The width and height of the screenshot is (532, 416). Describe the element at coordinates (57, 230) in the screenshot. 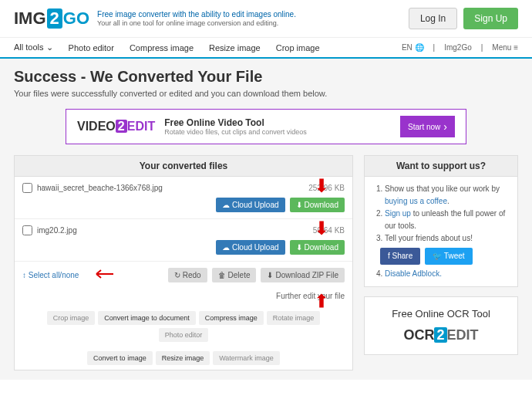

I see `file-name: img20.2.jpg` at that location.